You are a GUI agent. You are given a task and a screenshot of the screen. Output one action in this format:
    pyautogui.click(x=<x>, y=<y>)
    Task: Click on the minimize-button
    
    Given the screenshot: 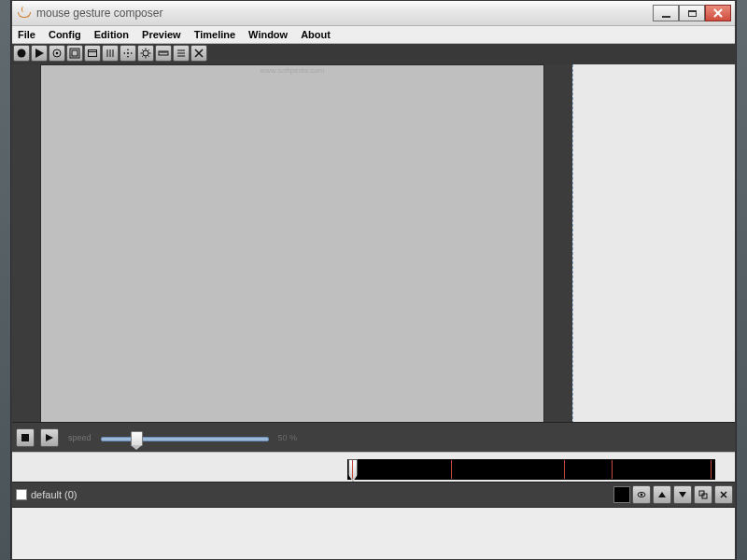 What is the action you would take?
    pyautogui.click(x=666, y=13)
    